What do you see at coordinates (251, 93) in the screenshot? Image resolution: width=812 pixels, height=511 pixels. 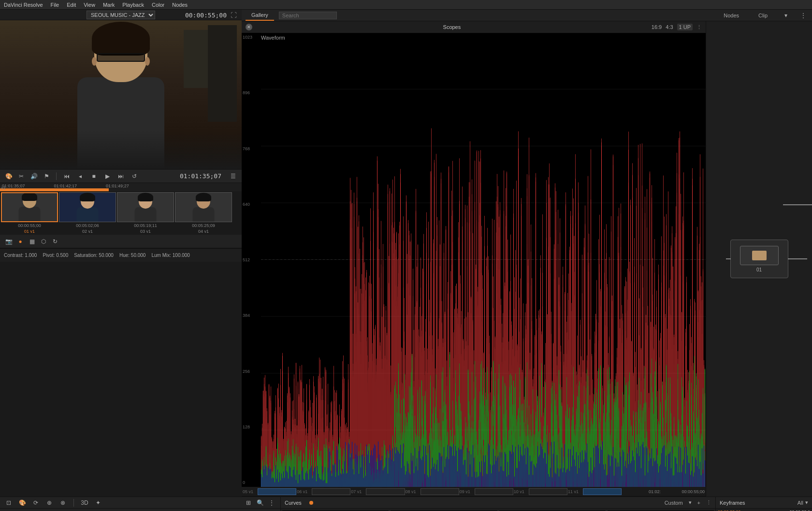 I see `wf-label-896: 896` at bounding box center [251, 93].